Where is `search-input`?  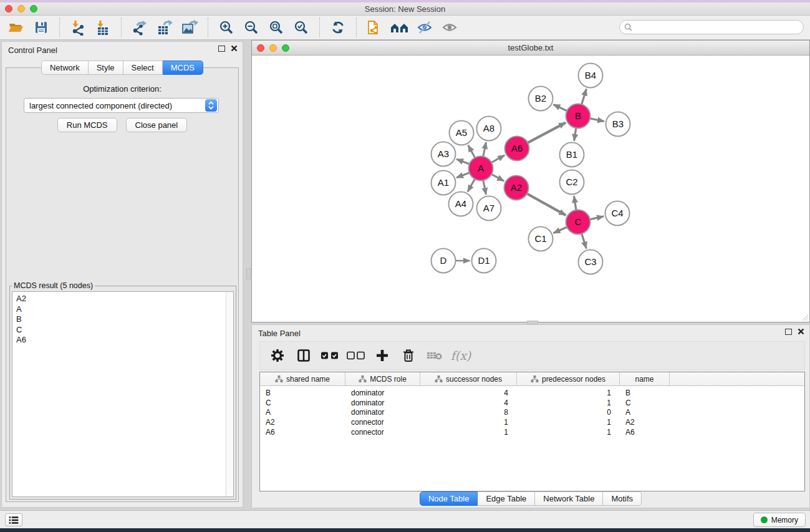
search-input is located at coordinates (719, 27).